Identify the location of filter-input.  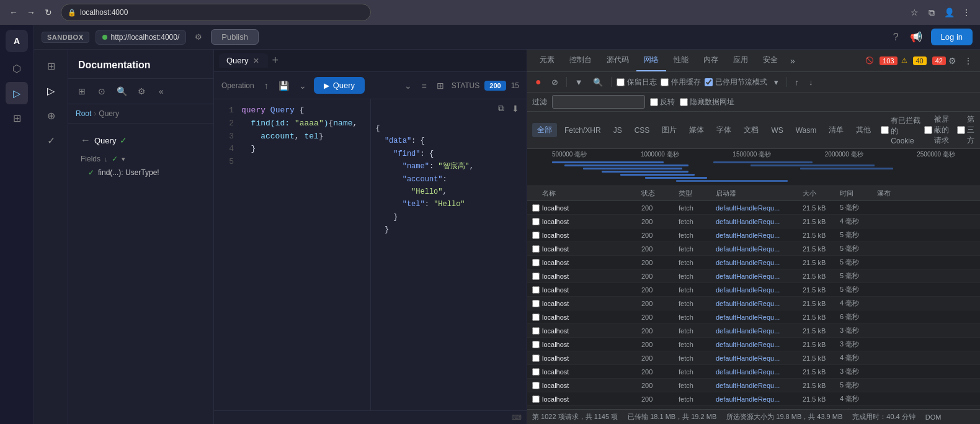
(599, 102).